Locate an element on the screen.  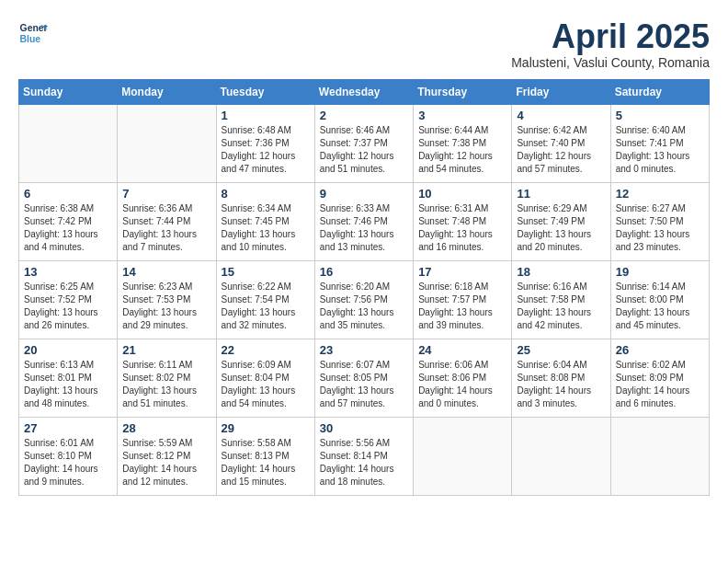
calendar-cell: 15Sunrise: 6:22 AM Sunset: 7:54 PM Dayli… is located at coordinates (265, 300).